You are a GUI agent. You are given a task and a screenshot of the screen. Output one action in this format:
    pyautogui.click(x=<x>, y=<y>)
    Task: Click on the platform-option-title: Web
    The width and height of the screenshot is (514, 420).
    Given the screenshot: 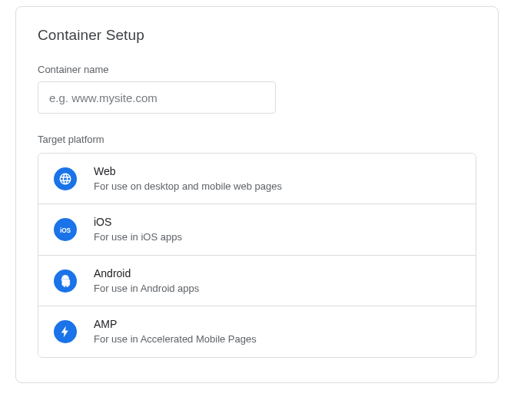 What is the action you would take?
    pyautogui.click(x=187, y=172)
    